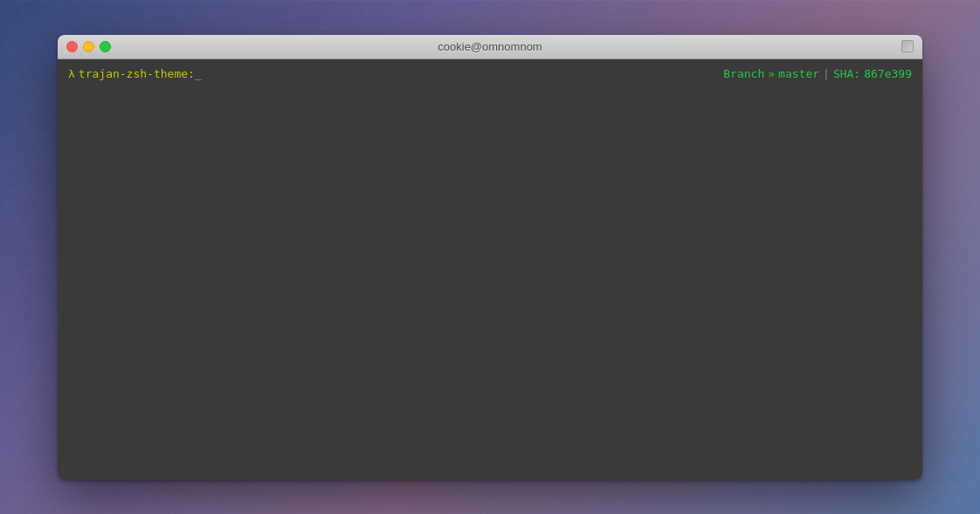  Describe the element at coordinates (136, 74) in the screenshot. I see `prompt-path: trajan-zsh-theme:` at that location.